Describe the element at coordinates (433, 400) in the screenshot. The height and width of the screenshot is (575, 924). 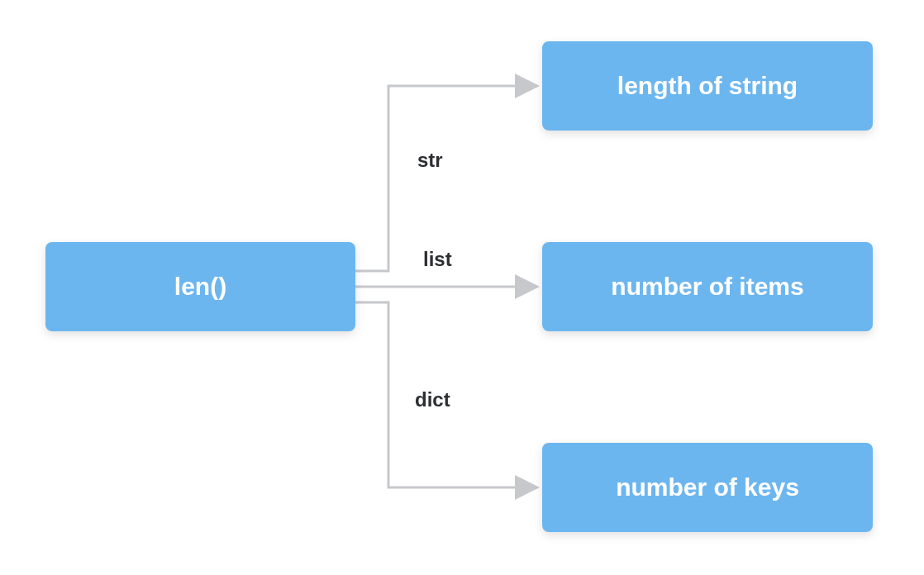
I see `edge-label-dict: dict` at that location.